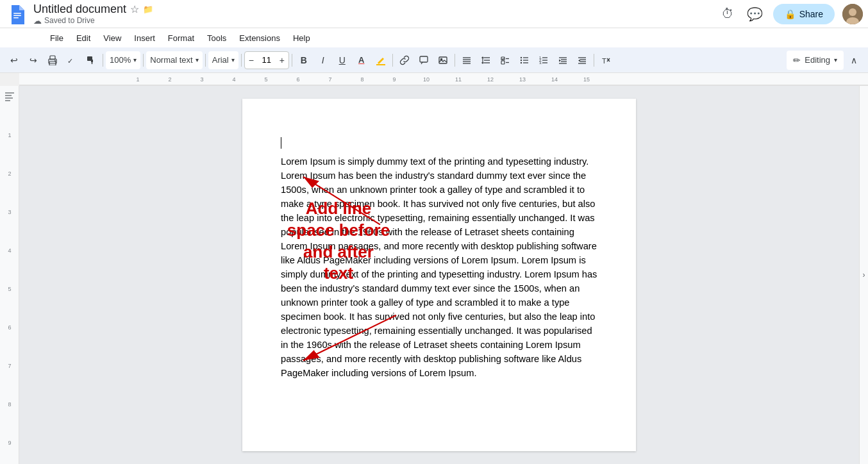  What do you see at coordinates (135, 60) in the screenshot?
I see `zoom-arrow-icon: ▾` at bounding box center [135, 60].